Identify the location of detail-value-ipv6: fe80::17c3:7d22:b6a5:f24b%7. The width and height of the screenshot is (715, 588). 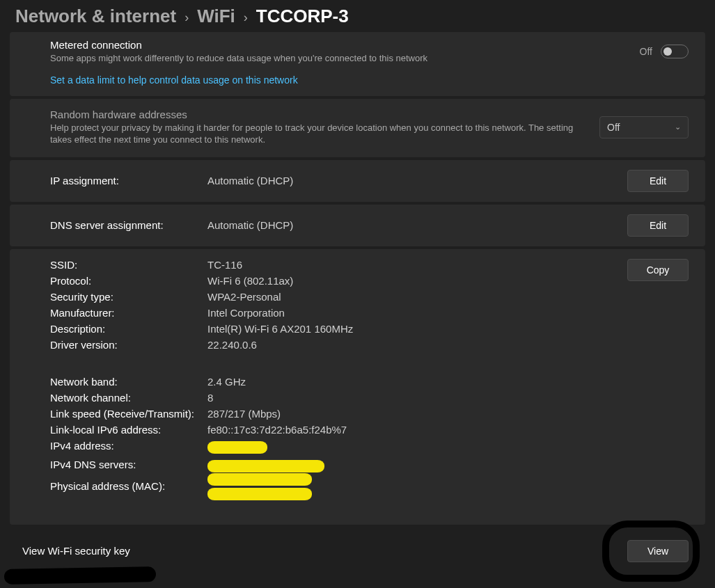
(448, 430).